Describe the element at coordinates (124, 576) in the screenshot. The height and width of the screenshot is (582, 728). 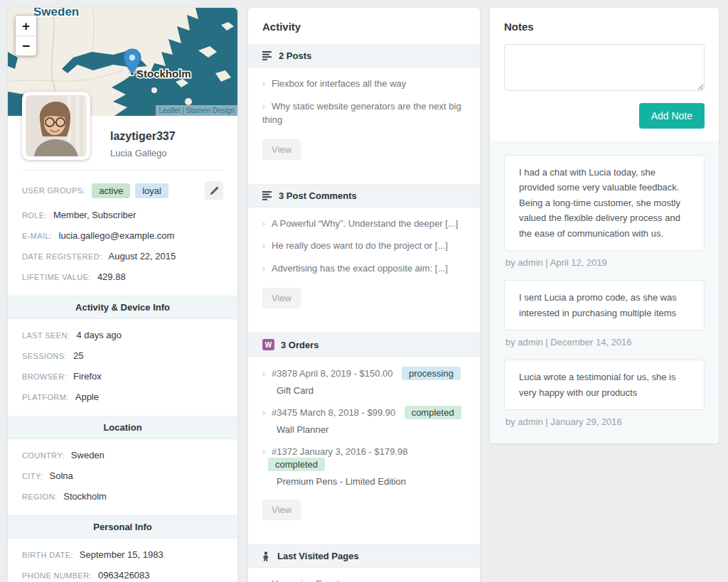
I see `field-value: 0963426083` at that location.